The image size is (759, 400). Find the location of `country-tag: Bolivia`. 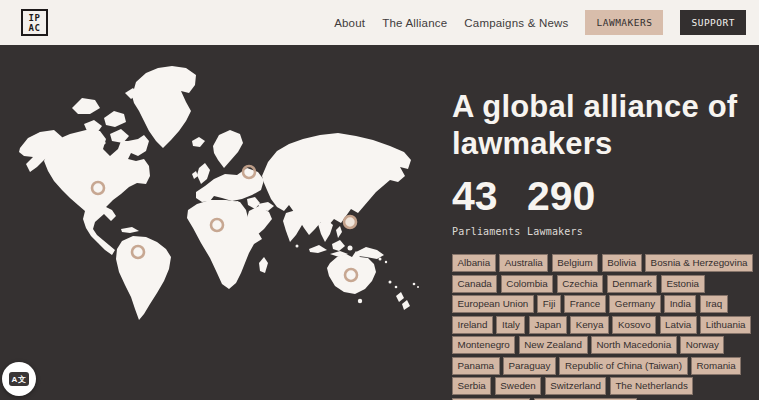

country-tag: Bolivia is located at coordinates (622, 263).